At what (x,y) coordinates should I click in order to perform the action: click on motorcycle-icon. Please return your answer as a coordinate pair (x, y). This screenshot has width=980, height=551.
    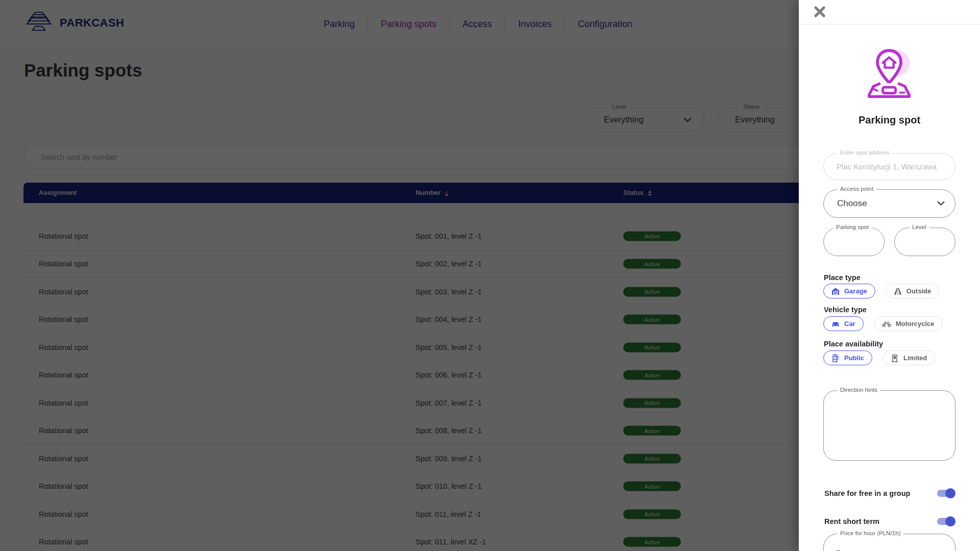
    Looking at the image, I should click on (887, 324).